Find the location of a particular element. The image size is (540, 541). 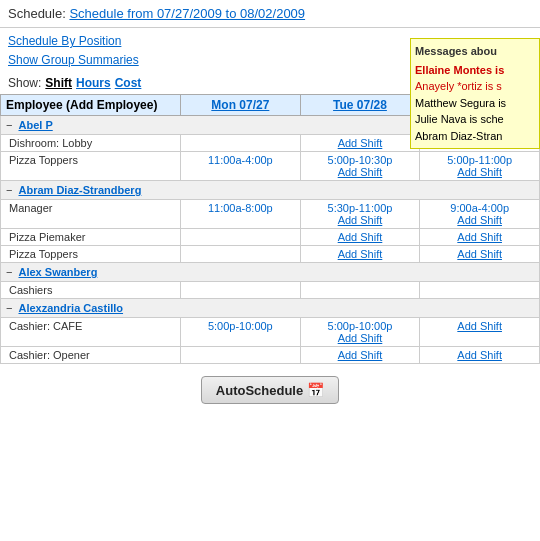

abram-manager-row: Manager 11:00a-8:00p 5:30p-11:00p Add Sh… is located at coordinates (270, 214).